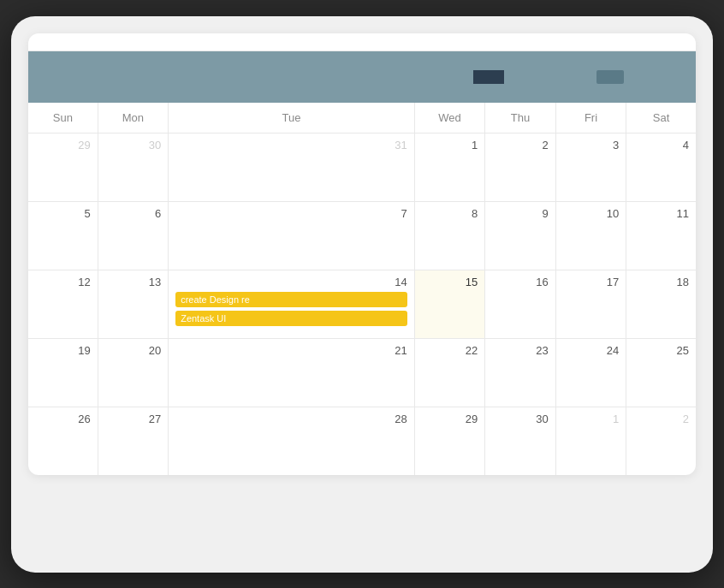 This screenshot has width=724, height=588. I want to click on day-number: 22, so click(450, 351).